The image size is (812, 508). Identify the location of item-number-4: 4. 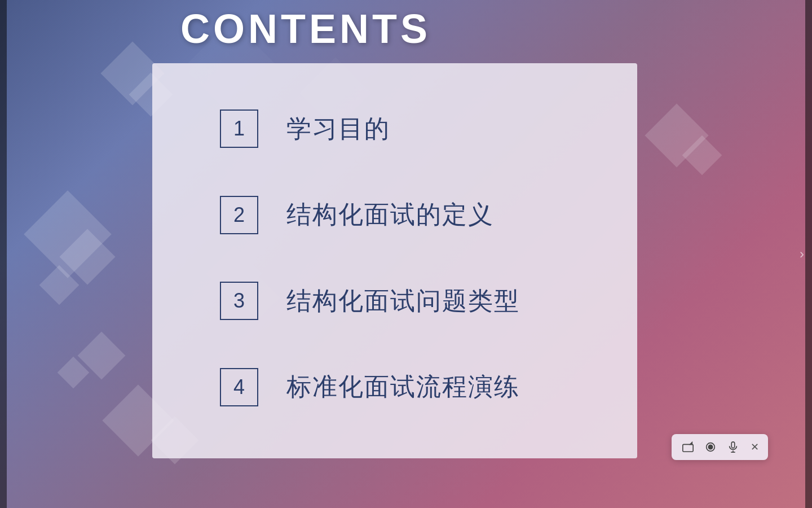
(239, 387).